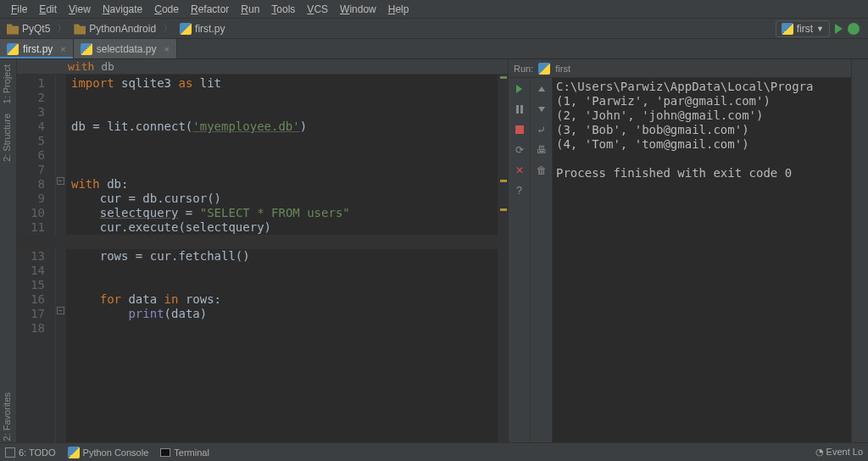 The height and width of the screenshot is (461, 868). What do you see at coordinates (37, 49) in the screenshot?
I see `editor-tab: first.py×` at bounding box center [37, 49].